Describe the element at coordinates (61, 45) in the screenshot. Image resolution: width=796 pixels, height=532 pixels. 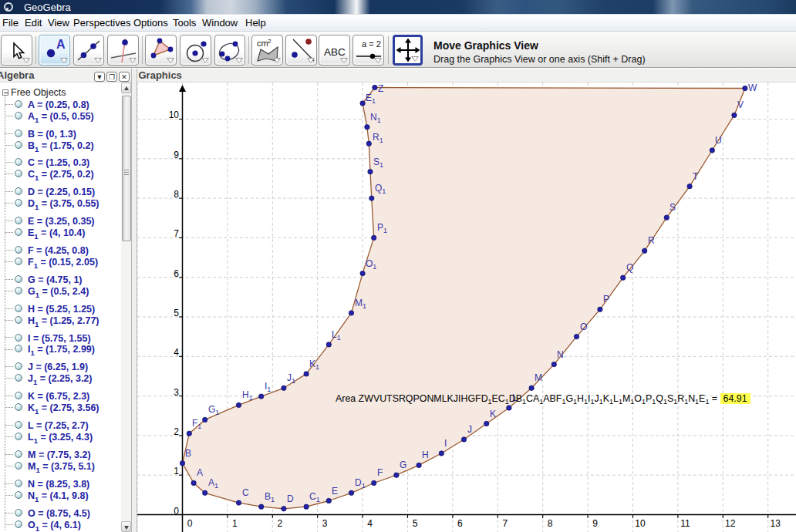
I see `svg-text: A` at that location.